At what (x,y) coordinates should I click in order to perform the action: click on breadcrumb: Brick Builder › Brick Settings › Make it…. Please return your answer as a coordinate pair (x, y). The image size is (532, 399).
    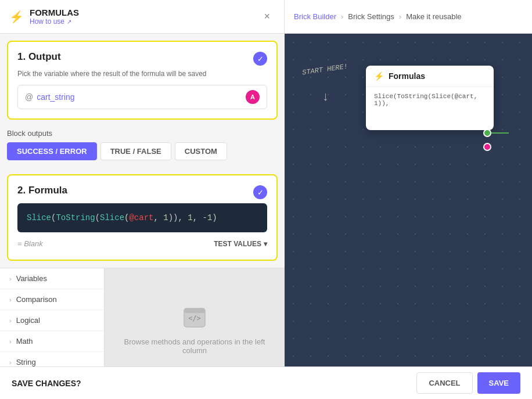
    Looking at the image, I should click on (378, 16).